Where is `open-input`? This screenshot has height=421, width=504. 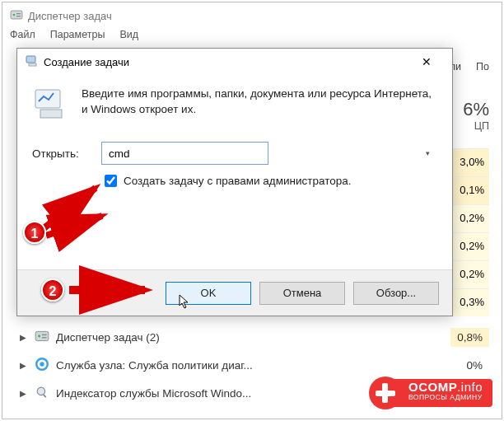
open-input is located at coordinates (184, 153).